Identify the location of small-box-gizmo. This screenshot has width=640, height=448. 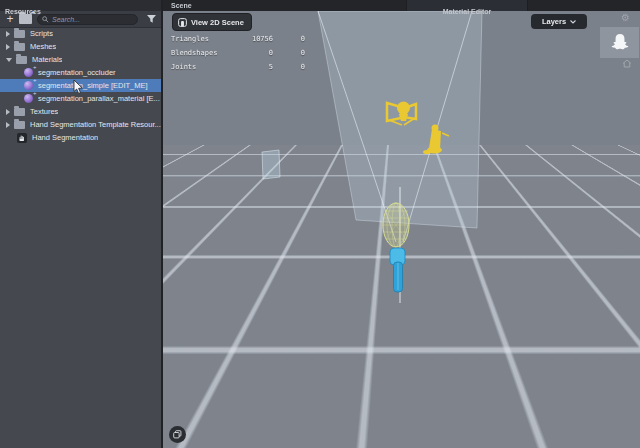
(271, 164).